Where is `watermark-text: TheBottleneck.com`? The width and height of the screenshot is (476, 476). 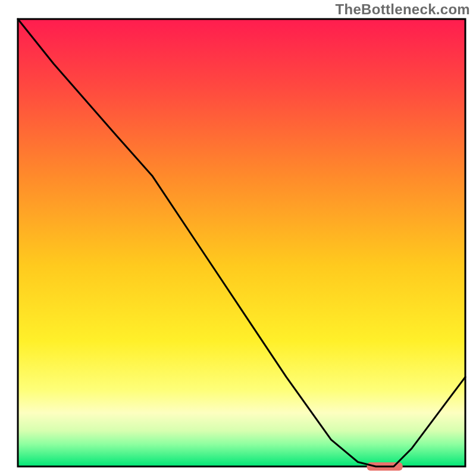
watermark-text: TheBottleneck.com is located at coordinates (403, 10).